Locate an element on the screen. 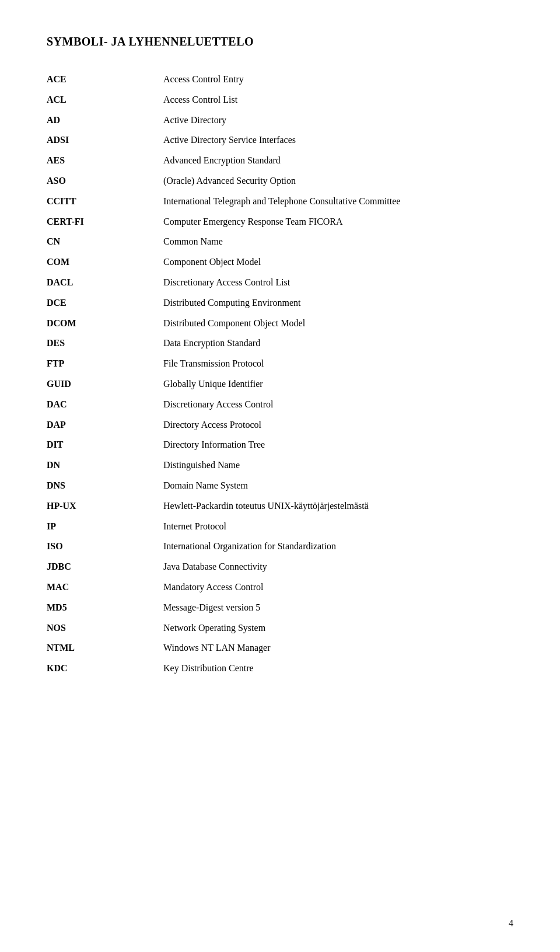 The height and width of the screenshot is (952, 560). table-row: FTPFile Transmission Protocol is located at coordinates (280, 364).